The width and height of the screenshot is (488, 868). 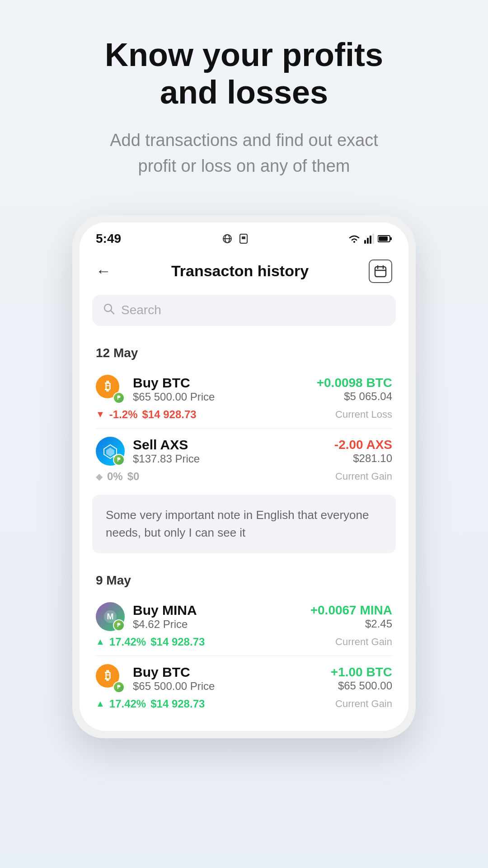 I want to click on tx-name-buy-btc-1: Buy BTC, so click(x=174, y=383).